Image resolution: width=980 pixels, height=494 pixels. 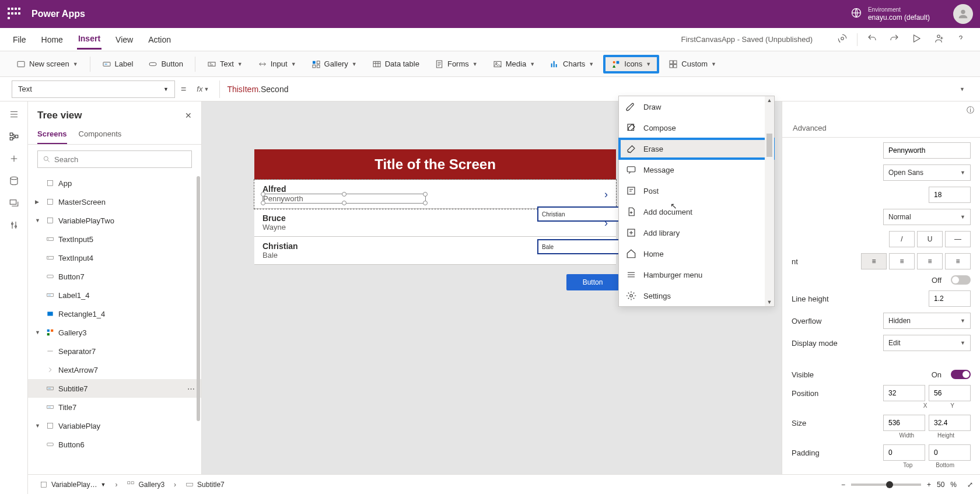 What do you see at coordinates (958, 261) in the screenshot?
I see `align-justify-button: ≡` at bounding box center [958, 261].